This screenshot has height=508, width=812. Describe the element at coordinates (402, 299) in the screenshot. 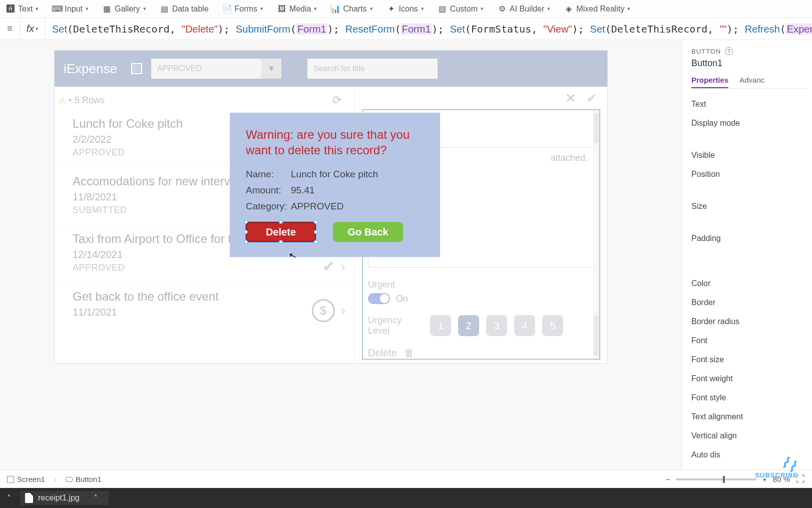

I see `urgent-value: On` at that location.